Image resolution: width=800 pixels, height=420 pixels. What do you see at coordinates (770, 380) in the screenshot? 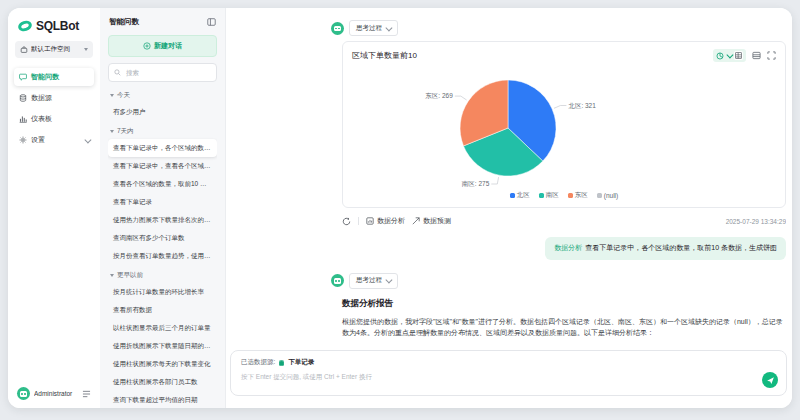
I see `send-button` at bounding box center [770, 380].